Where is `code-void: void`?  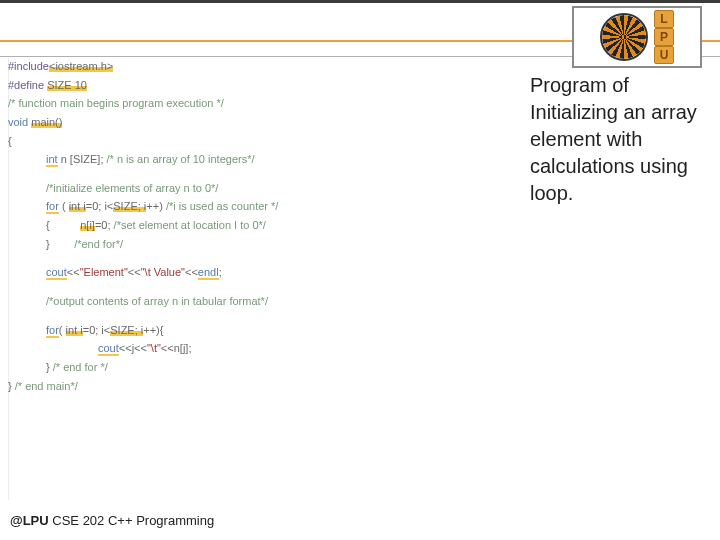 code-void: void is located at coordinates (20, 122).